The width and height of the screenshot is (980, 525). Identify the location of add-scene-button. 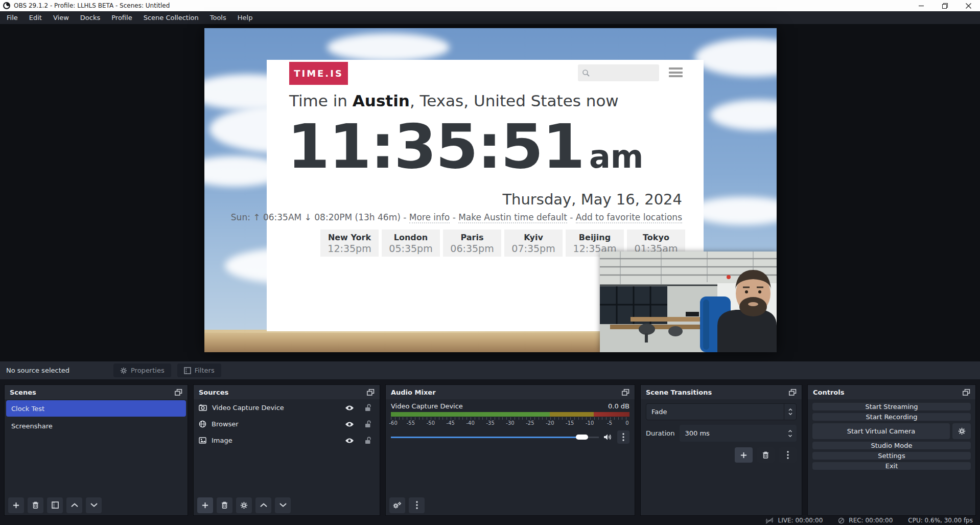
(16, 505).